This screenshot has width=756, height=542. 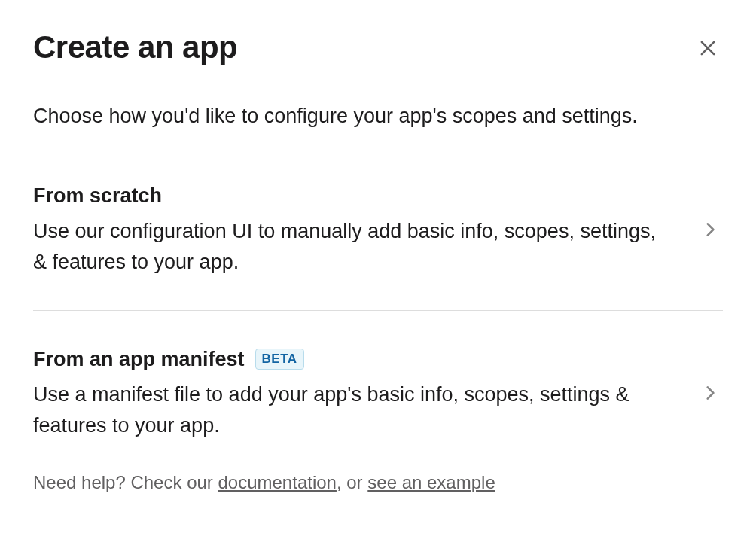 I want to click on close-button, so click(x=708, y=50).